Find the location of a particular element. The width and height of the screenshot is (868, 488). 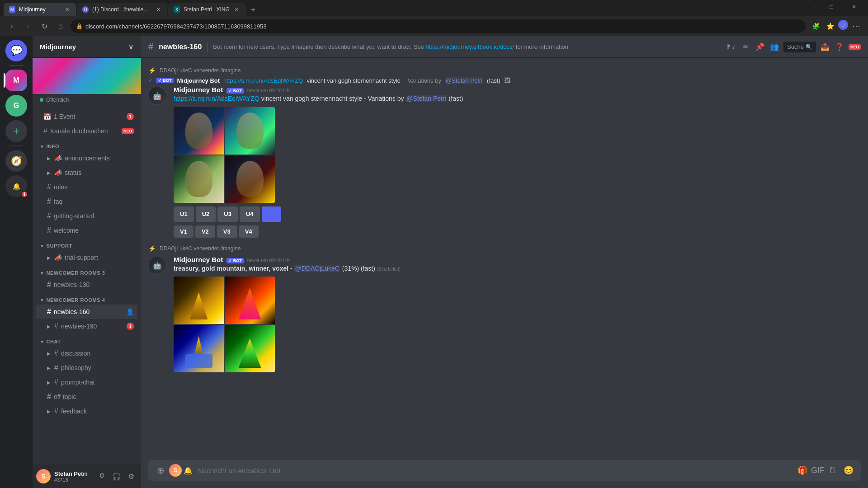

category-n4-header: ▼ NEWCOMER ROOMS 4 is located at coordinates (87, 300).